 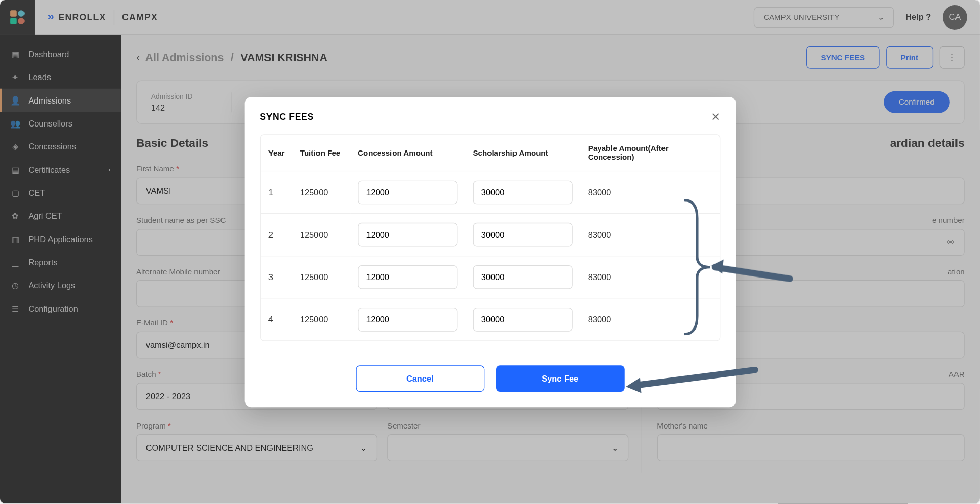 What do you see at coordinates (650, 153) in the screenshot?
I see `col-payable: Payable Amount(After Concession)` at bounding box center [650, 153].